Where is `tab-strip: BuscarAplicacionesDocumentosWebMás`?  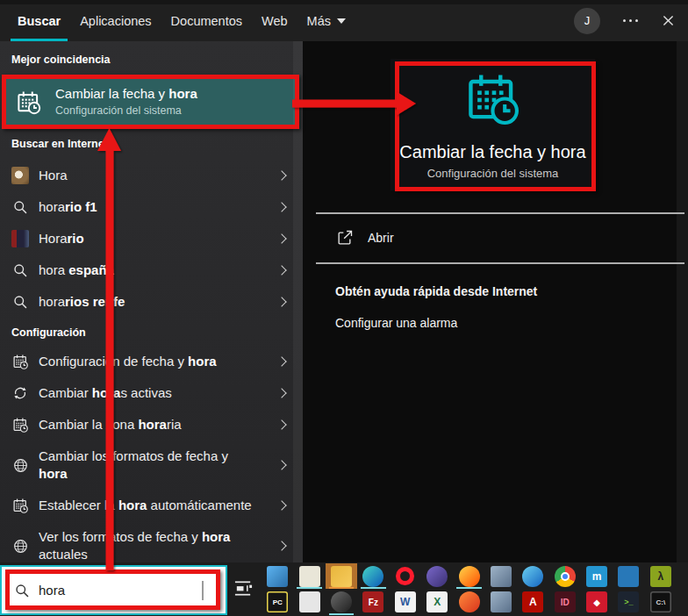 tab-strip: BuscarAplicacionesDocumentosWebMás is located at coordinates (182, 21).